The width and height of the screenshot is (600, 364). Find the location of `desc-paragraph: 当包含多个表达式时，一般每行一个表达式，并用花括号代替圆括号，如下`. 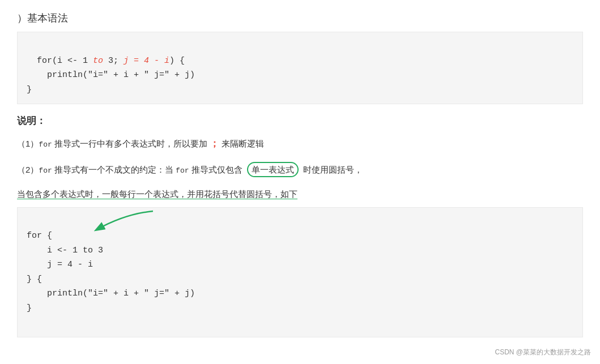

desc-paragraph: 当包含多个表达式时，一般每行一个表达式，并用花括号代替圆括号，如下 is located at coordinates (300, 194).